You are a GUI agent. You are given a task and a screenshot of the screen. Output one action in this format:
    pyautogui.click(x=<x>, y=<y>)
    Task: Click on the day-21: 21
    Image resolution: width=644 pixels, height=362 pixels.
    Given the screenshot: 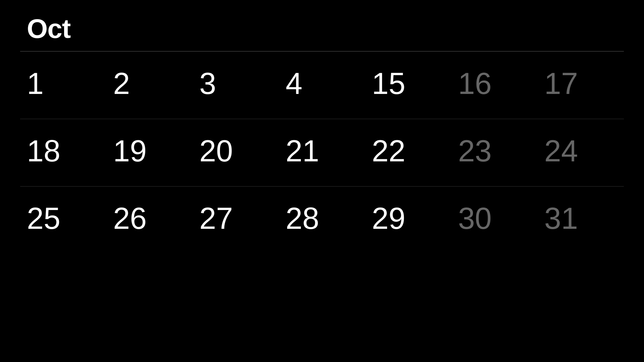 What is the action you would take?
    pyautogui.click(x=322, y=149)
    